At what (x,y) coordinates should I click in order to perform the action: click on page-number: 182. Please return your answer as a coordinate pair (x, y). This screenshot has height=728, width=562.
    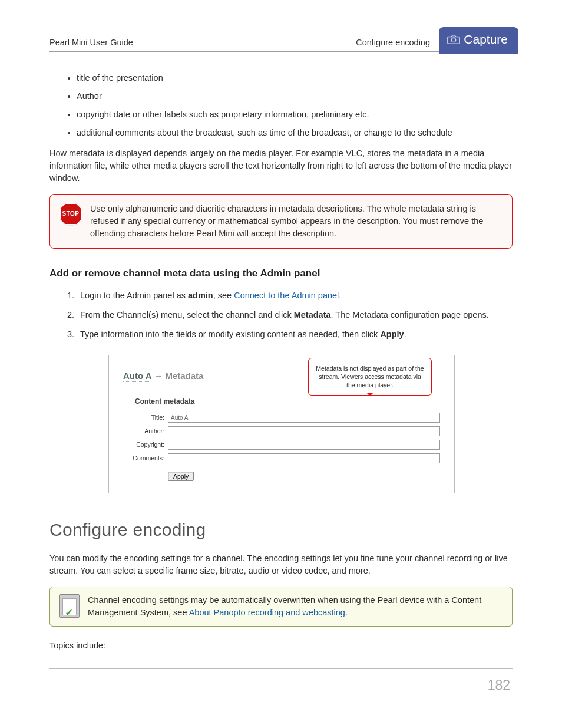
    Looking at the image, I should click on (499, 685).